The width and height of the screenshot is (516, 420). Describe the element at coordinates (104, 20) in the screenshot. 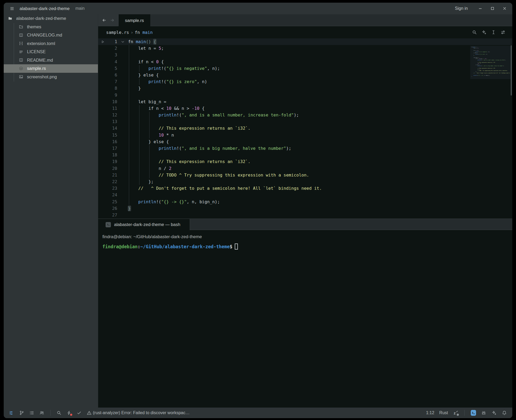

I see `nav-back-button` at that location.